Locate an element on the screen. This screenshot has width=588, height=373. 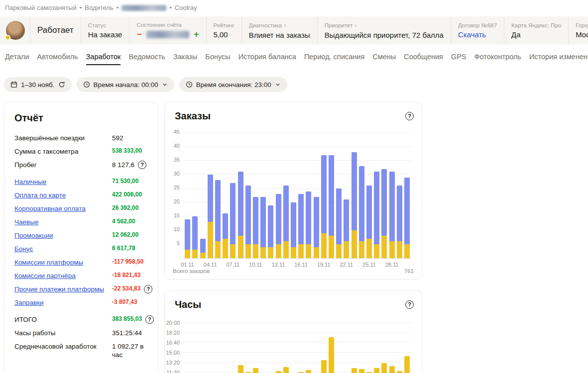
tab-2: Автомобиль is located at coordinates (58, 59).